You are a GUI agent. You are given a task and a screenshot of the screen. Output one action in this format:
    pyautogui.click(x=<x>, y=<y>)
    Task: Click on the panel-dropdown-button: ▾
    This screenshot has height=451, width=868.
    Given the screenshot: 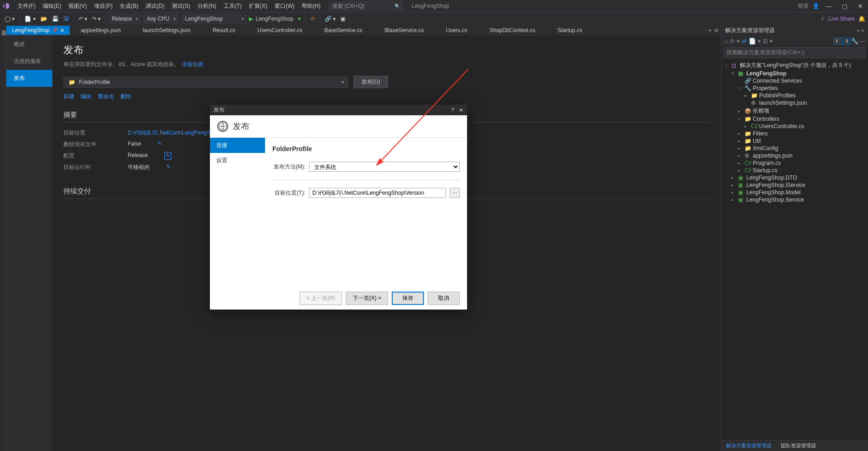 What is the action you would take?
    pyautogui.click(x=858, y=30)
    